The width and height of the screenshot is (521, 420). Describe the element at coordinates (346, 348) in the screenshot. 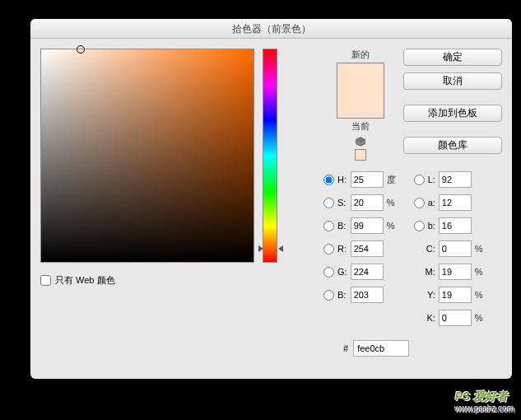

I see `hex-label: #` at that location.